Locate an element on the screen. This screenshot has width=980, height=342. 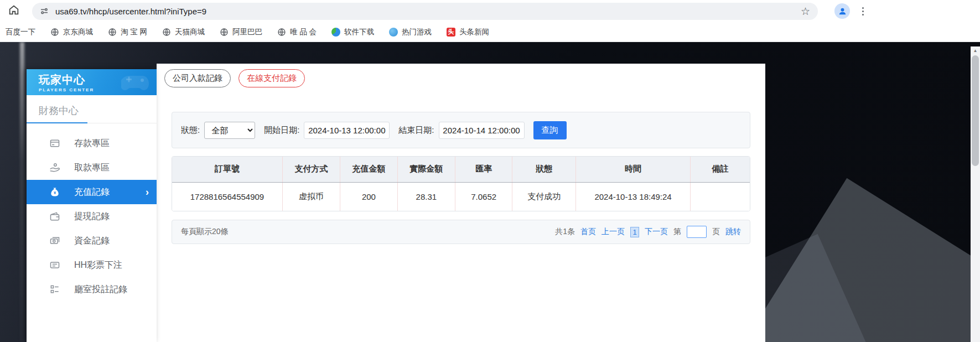
cell-remark is located at coordinates (720, 196).